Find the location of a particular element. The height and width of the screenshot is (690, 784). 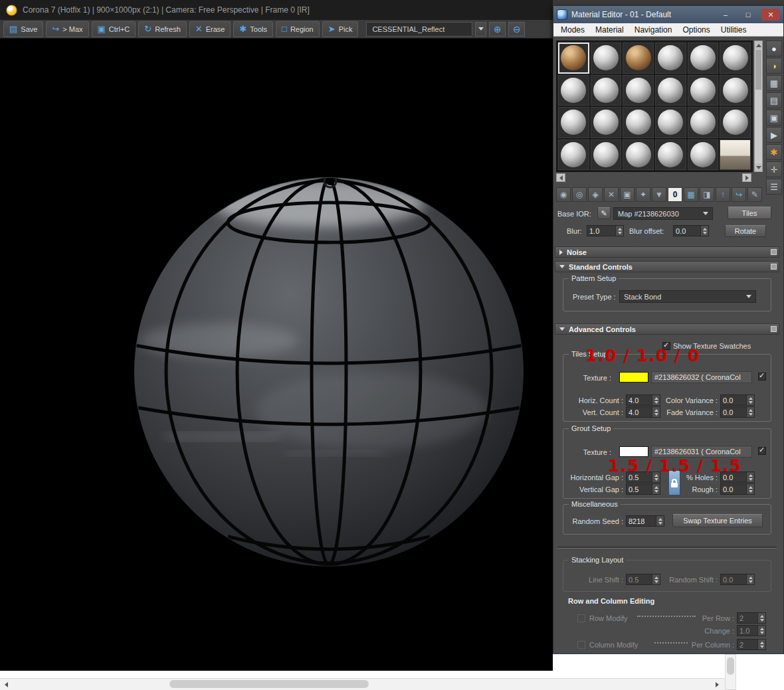

tiles-texture-enable-checkbox is located at coordinates (762, 377).